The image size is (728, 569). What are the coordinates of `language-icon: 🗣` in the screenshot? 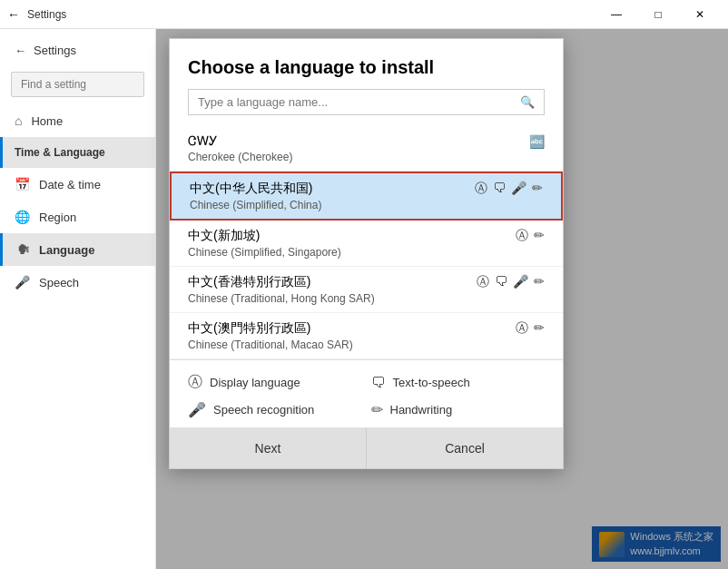 It's located at (24, 250).